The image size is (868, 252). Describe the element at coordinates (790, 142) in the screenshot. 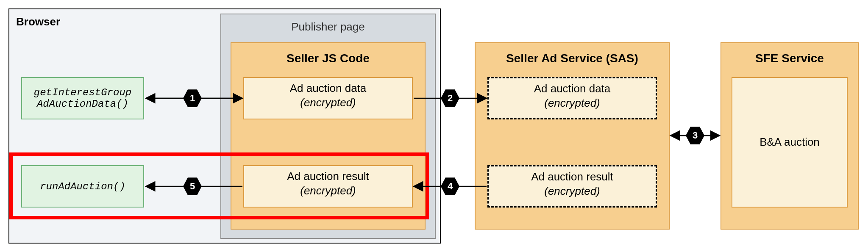

I see `sfe-auction-box: B&A auction` at that location.